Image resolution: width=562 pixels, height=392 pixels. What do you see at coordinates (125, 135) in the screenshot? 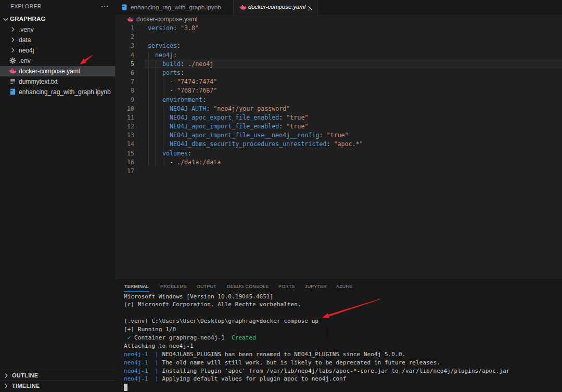
I see `line-number: 13` at bounding box center [125, 135].